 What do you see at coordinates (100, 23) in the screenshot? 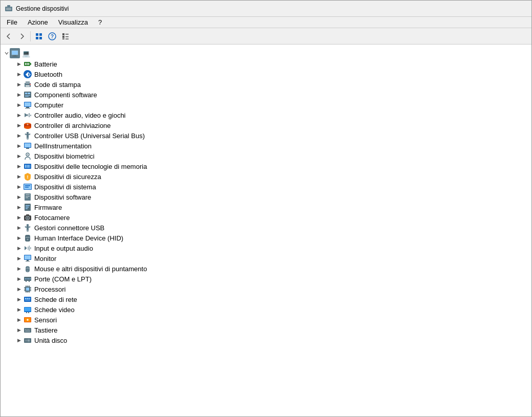
I see `menu-help: ?` at bounding box center [100, 23].